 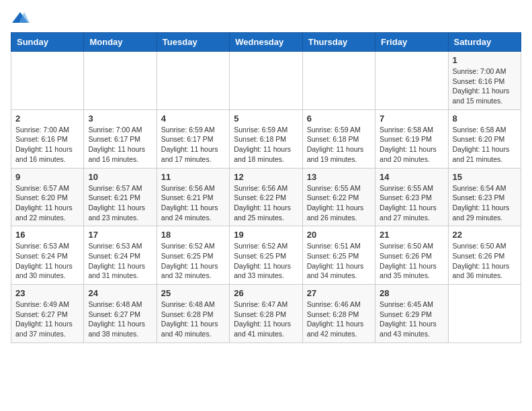 I want to click on day-info: Sunrise: 6:59 AM Sunset: 6:17 PM Dayligh…, so click(x=193, y=145).